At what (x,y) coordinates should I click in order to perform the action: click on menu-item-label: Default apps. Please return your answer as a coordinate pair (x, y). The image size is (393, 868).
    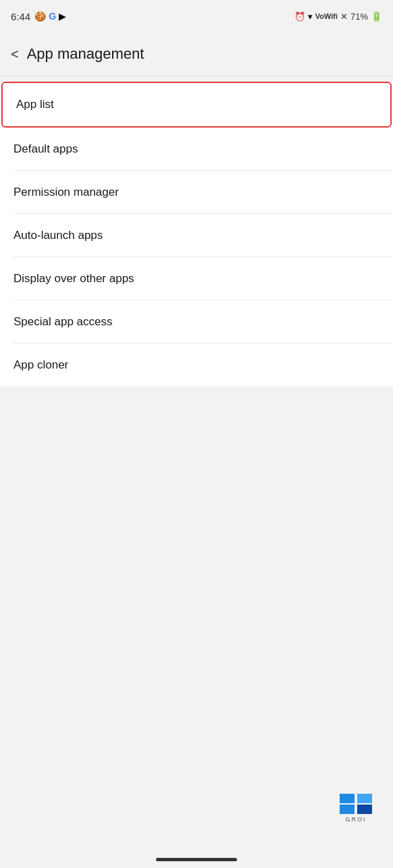
    Looking at the image, I should click on (46, 148).